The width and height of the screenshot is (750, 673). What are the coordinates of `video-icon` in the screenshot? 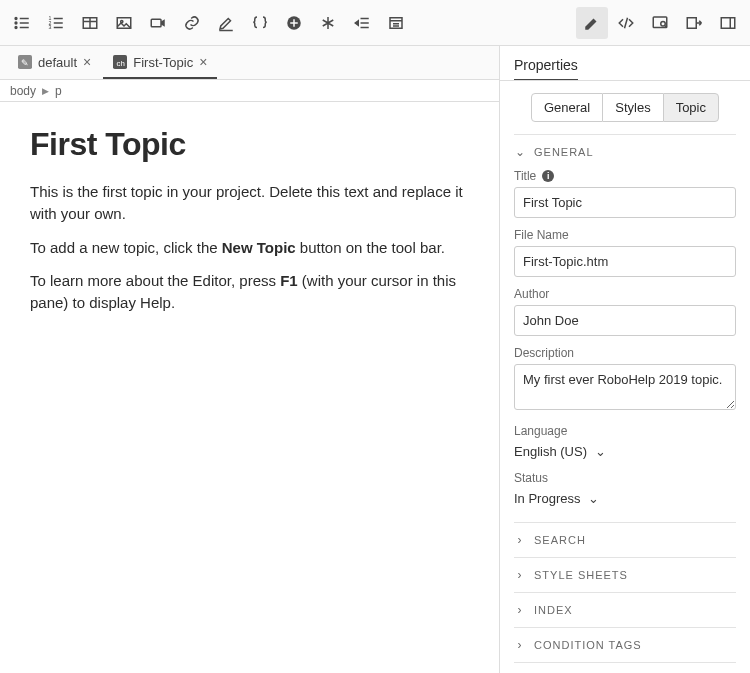 It's located at (158, 23).